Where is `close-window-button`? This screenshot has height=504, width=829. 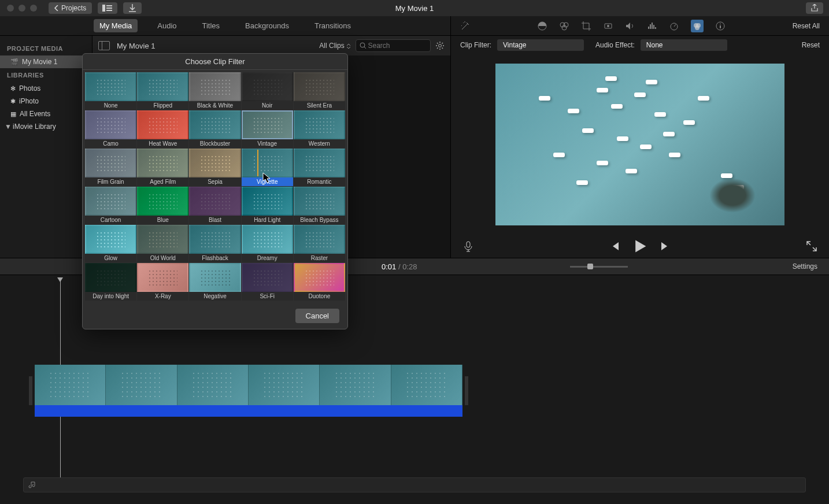
close-window-button is located at coordinates (10, 8).